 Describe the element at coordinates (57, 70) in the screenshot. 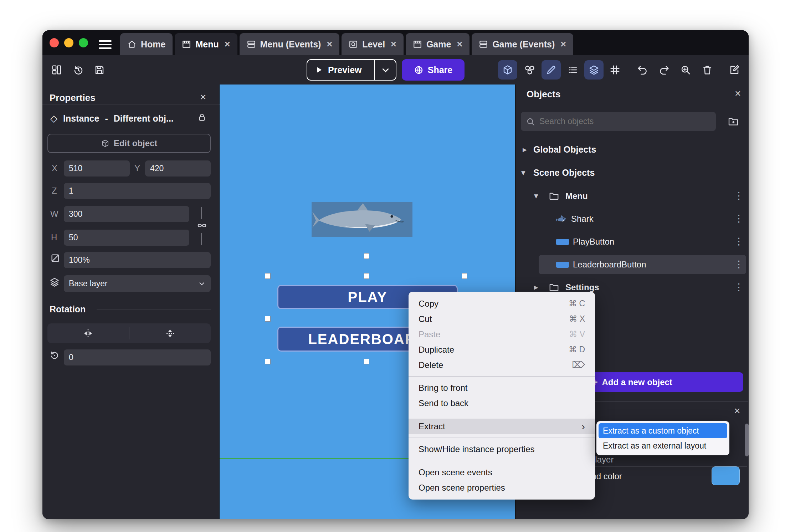

I see `project-manager-button` at that location.